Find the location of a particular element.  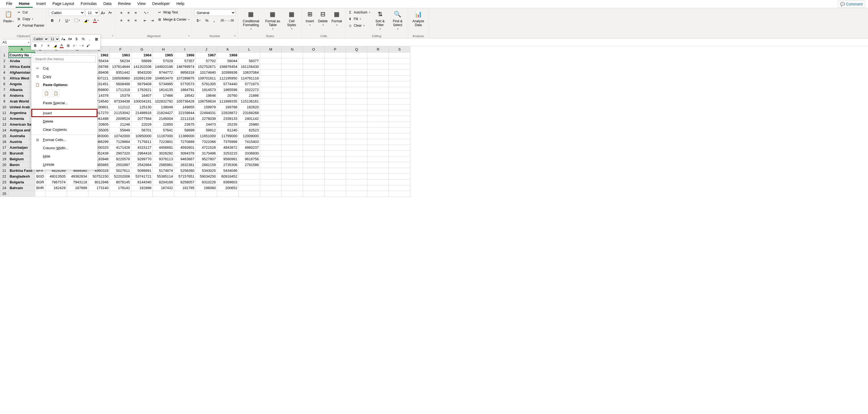

cell: 4171428 is located at coordinates (121, 147).